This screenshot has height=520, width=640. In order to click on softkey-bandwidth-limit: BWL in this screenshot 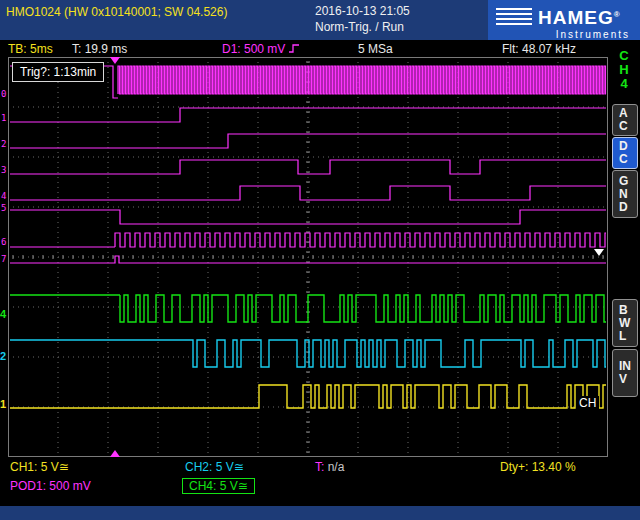, I will do `click(625, 323)`.